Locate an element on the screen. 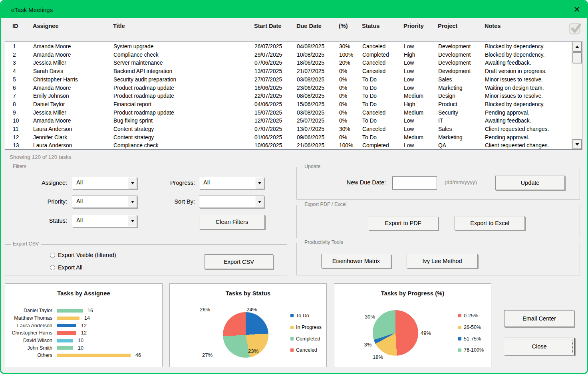 The height and width of the screenshot is (374, 588). table-cell: 13/07/2025 is located at coordinates (268, 71).